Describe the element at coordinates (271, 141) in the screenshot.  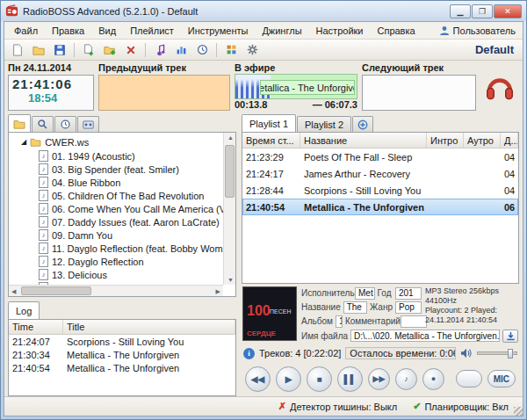
I see `col-start-time: Время ст...` at that location.